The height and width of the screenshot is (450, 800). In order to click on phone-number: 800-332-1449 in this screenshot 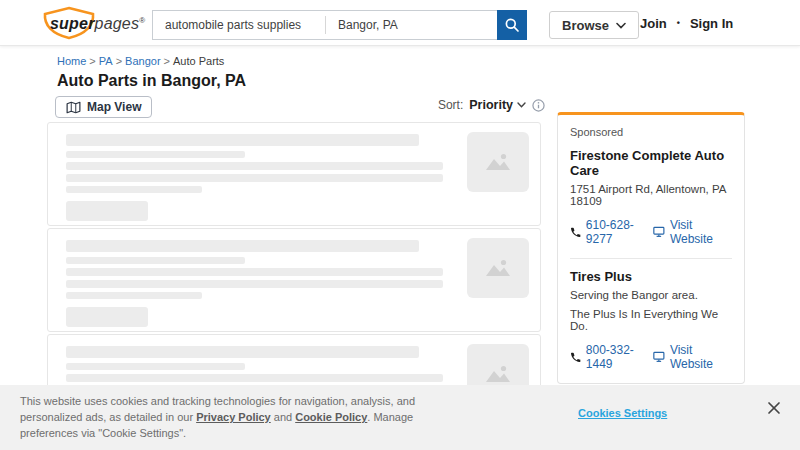, I will do `click(620, 357)`.